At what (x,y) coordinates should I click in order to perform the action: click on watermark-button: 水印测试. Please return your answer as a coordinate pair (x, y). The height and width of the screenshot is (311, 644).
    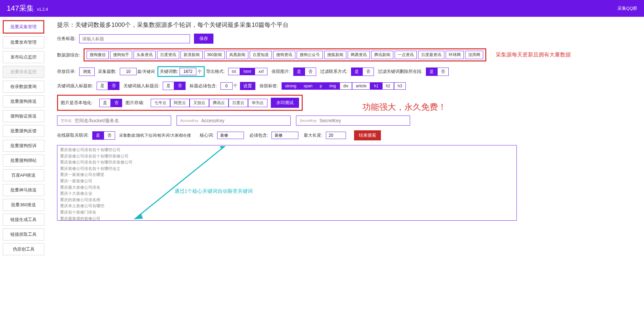
    Looking at the image, I should click on (285, 103).